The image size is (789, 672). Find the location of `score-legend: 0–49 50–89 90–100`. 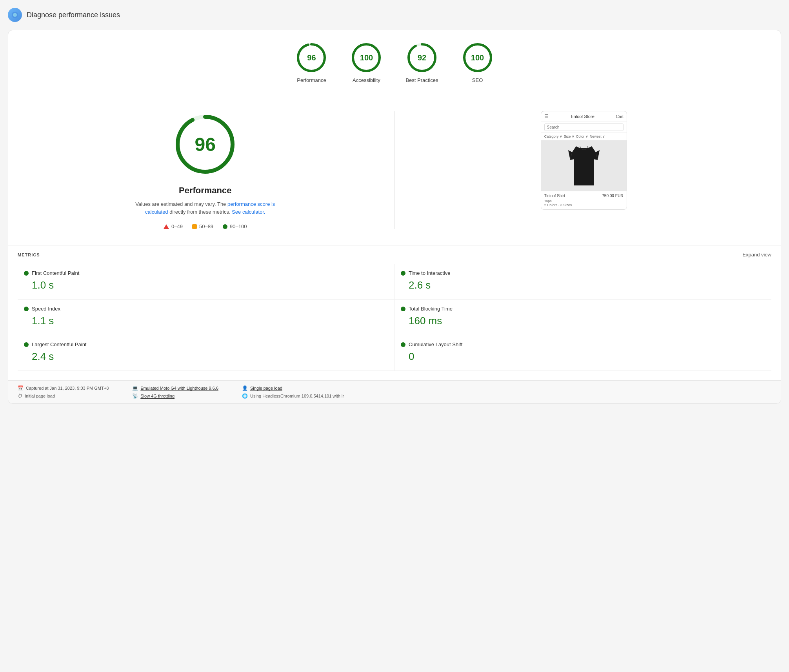

score-legend: 0–49 50–89 90–100 is located at coordinates (205, 227).